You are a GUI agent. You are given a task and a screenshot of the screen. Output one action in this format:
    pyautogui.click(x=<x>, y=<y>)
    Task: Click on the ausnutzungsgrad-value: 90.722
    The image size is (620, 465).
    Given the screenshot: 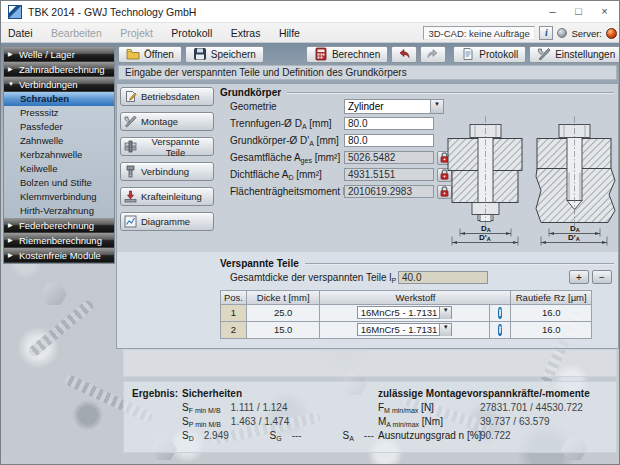 What is the action you would take?
    pyautogui.click(x=496, y=437)
    